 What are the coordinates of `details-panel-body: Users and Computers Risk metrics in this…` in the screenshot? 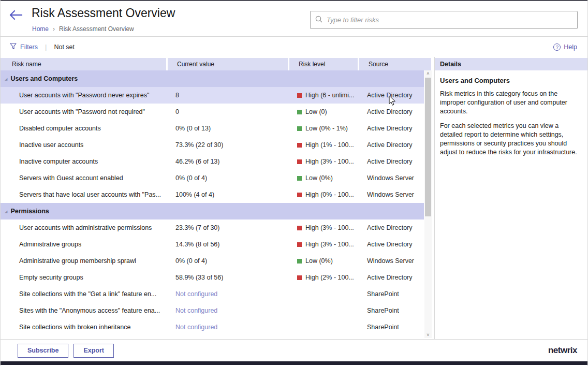 It's located at (511, 114).